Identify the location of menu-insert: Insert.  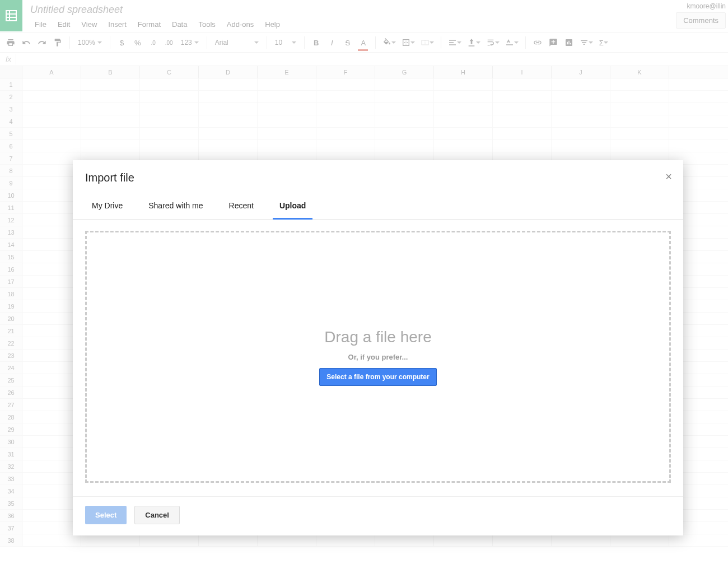
(118, 25).